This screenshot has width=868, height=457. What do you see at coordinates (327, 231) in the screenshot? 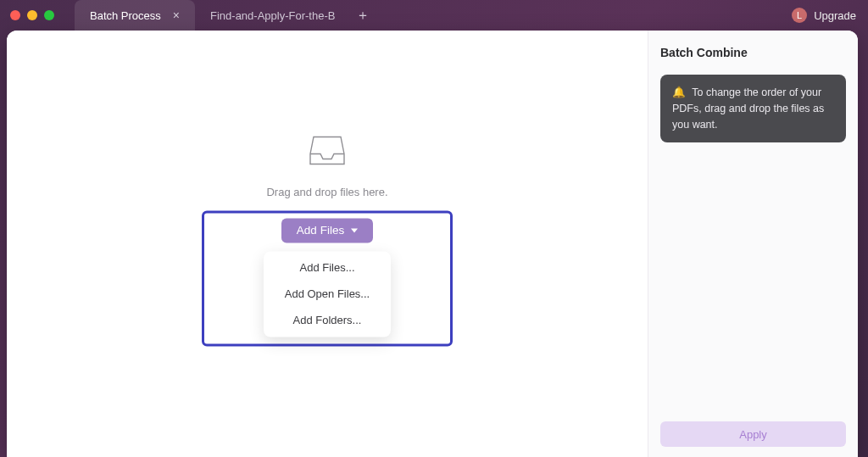
I see `add-files-button: Add Files` at bounding box center [327, 231].